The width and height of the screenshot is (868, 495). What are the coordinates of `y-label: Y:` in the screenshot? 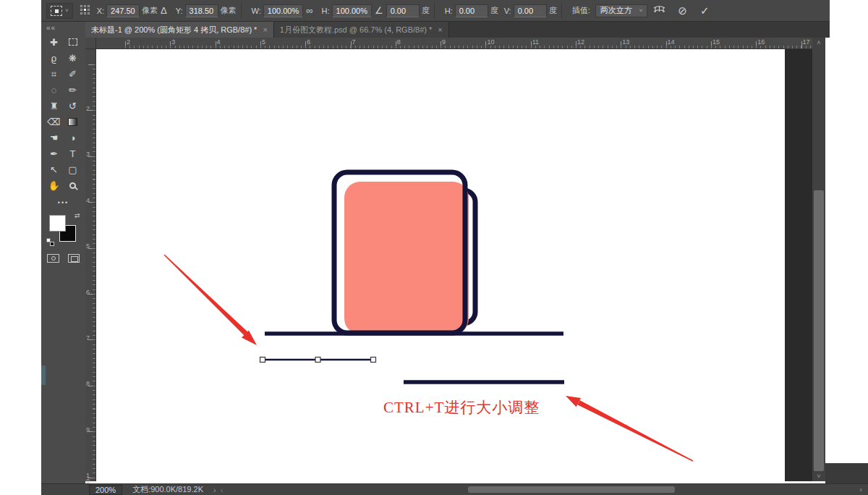 It's located at (179, 11).